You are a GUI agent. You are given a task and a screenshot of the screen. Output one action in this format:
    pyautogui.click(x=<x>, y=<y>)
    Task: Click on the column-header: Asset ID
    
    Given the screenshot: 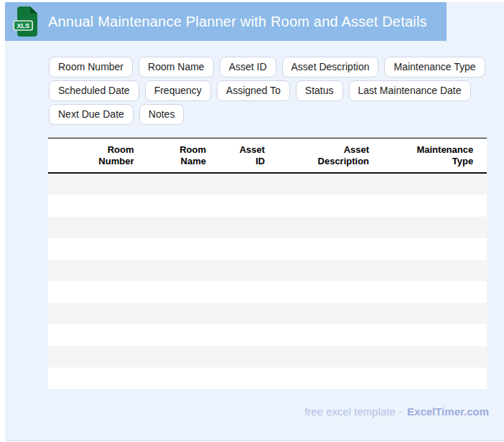 What is the action you would take?
    pyautogui.click(x=241, y=156)
    